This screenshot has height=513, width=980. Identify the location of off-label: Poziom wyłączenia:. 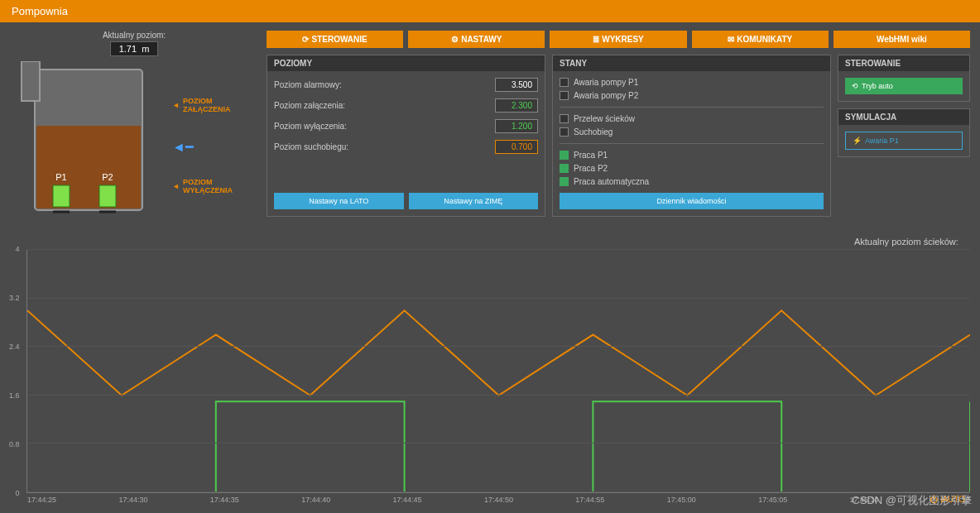
(310, 126).